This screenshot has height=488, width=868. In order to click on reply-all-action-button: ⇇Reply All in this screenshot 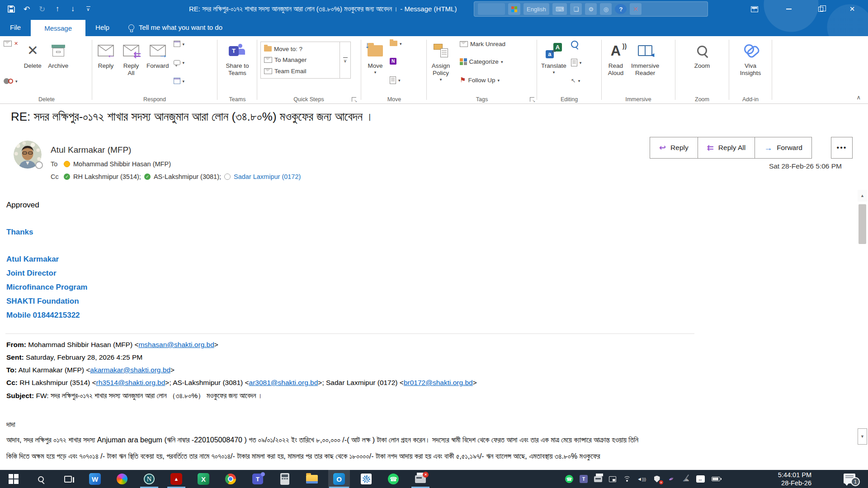, I will do `click(726, 148)`.